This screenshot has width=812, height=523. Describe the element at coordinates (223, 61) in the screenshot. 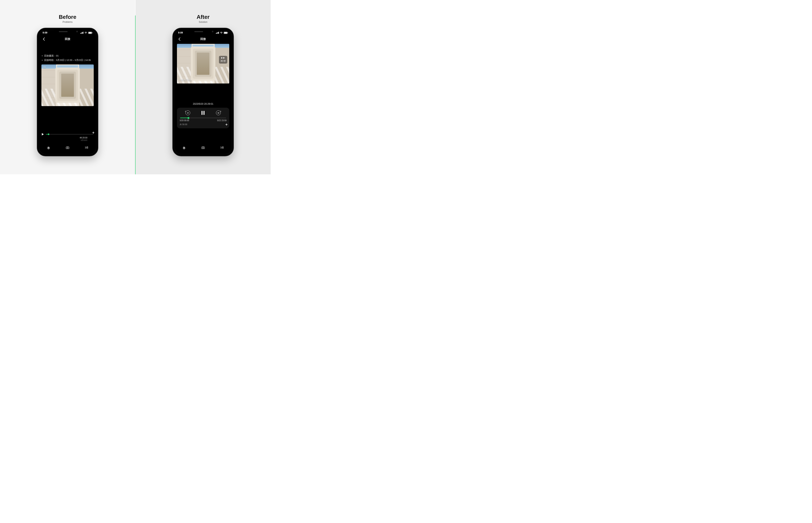

I see `skip-label: 30 秒` at that location.